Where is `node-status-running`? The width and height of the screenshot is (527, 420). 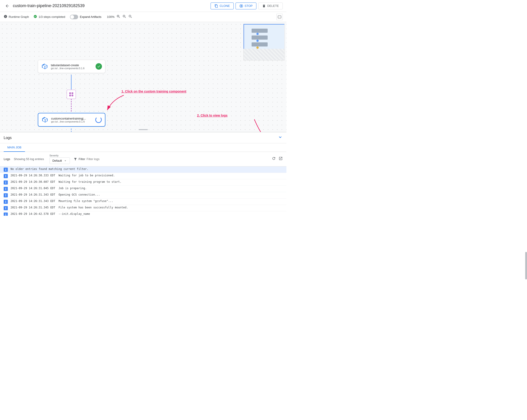
node-status-running is located at coordinates (99, 120).